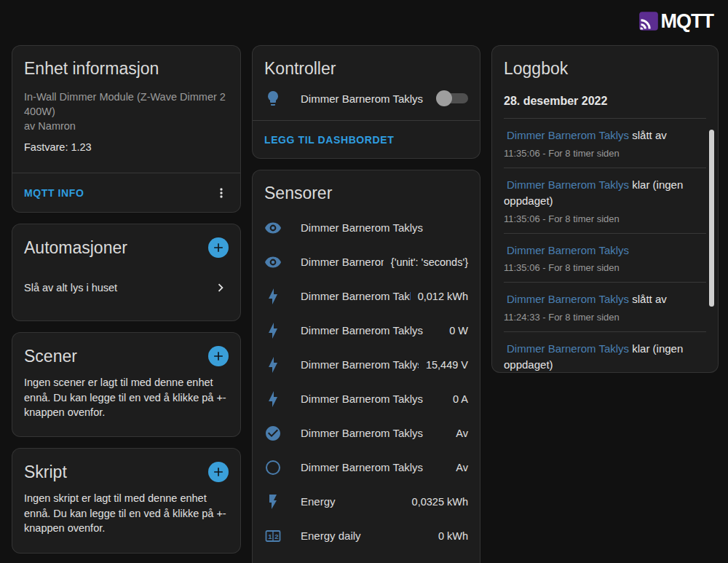 This screenshot has height=563, width=728. What do you see at coordinates (127, 272) in the screenshot?
I see `automations-card: Automasjoner Slå av alt lys i huset` at bounding box center [127, 272].